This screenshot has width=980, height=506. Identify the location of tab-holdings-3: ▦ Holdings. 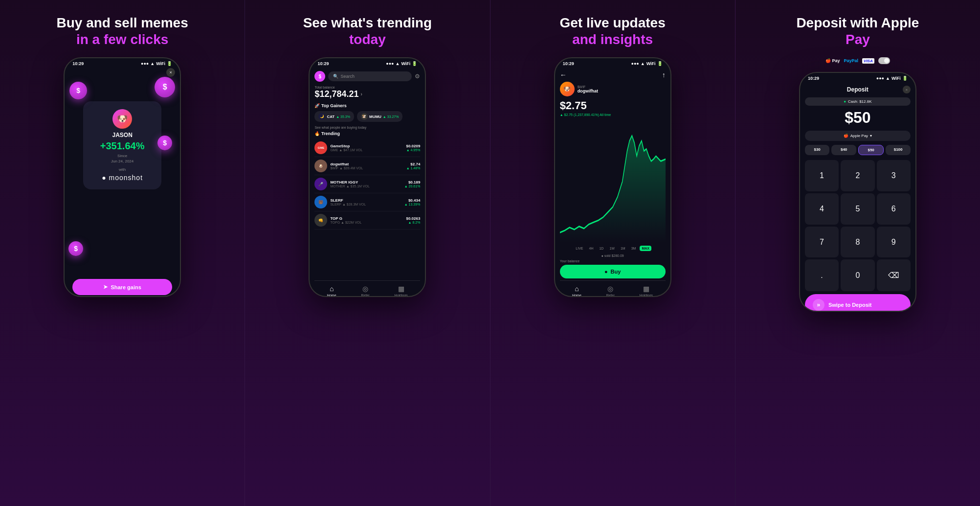
(646, 291).